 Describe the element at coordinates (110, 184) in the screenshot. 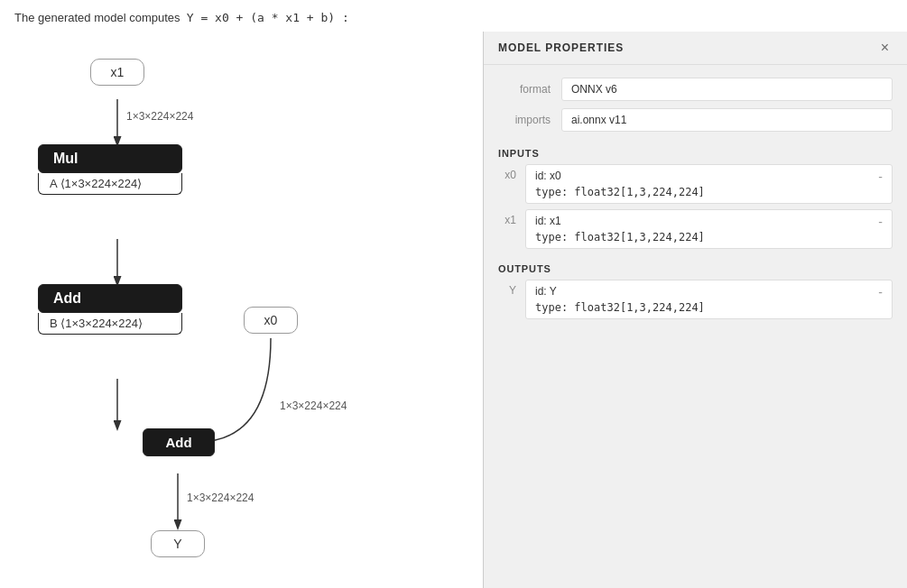

I see `node-mul-sub: A ⟨1×3×224×224⟩` at that location.